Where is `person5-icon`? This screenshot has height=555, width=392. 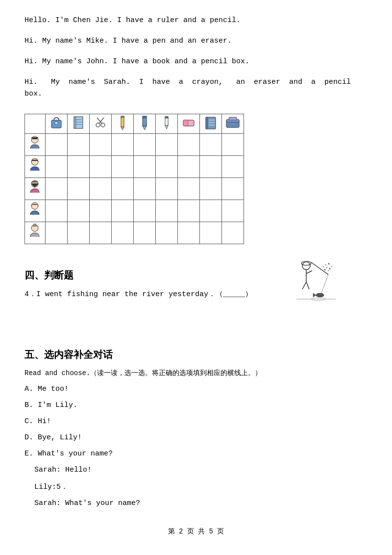
person5-icon is located at coordinates (35, 231).